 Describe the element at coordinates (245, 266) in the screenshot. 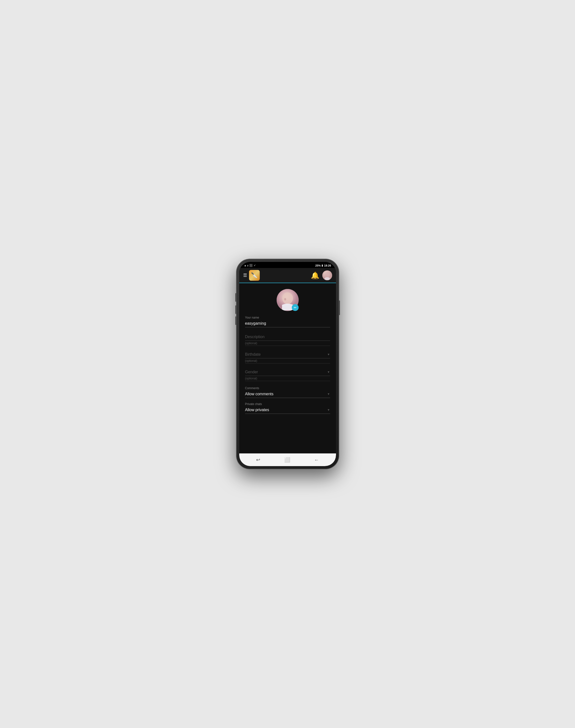

I see `signal-icon: ▲` at that location.